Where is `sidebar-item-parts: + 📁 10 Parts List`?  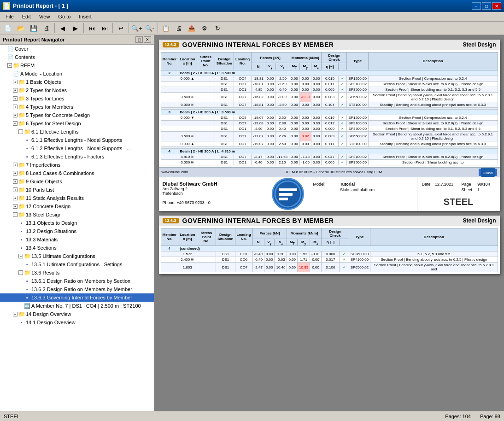 sidebar-item-parts: + 📁 10 Parts List is located at coordinates (77, 190).